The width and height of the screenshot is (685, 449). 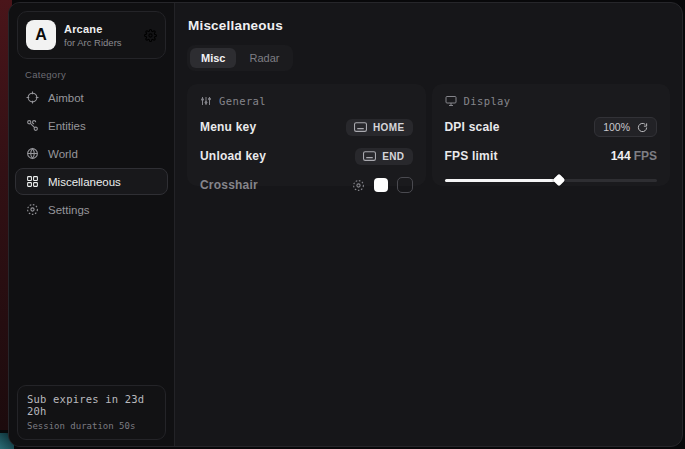 What do you see at coordinates (552, 180) in the screenshot?
I see `slider-track` at bounding box center [552, 180].